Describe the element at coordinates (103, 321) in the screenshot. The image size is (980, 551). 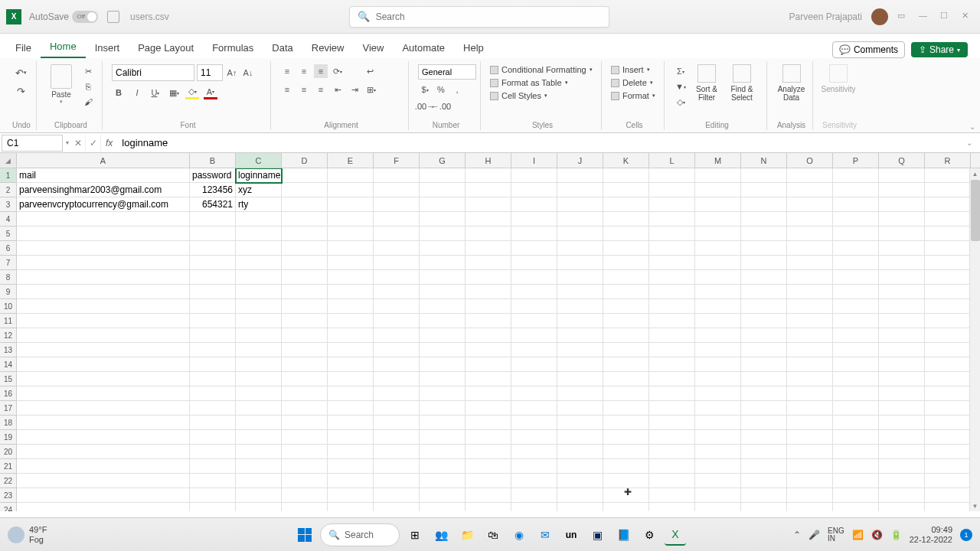
I see `cell-A11` at that location.